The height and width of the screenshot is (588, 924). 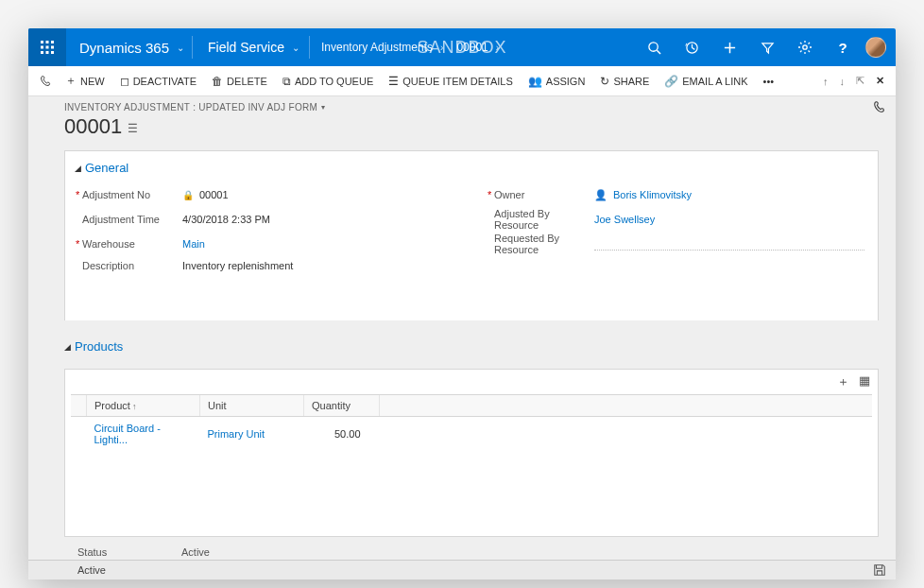 What do you see at coordinates (323, 108) in the screenshot?
I see `caret-down-icon: ▾` at bounding box center [323, 108].